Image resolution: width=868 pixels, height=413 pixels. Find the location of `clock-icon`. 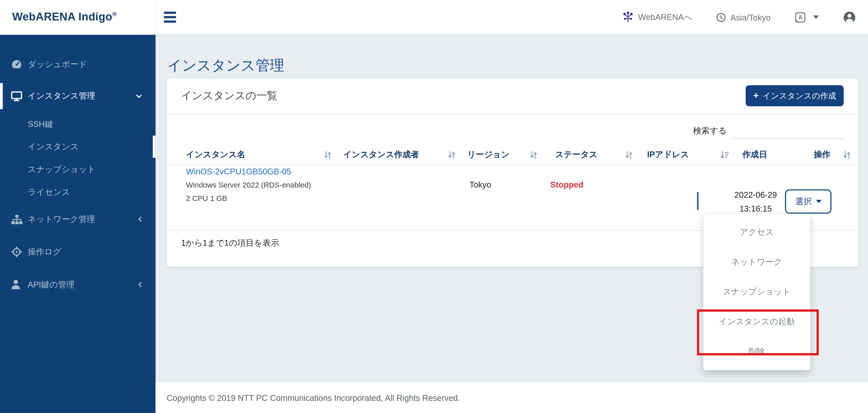

clock-icon is located at coordinates (721, 17).